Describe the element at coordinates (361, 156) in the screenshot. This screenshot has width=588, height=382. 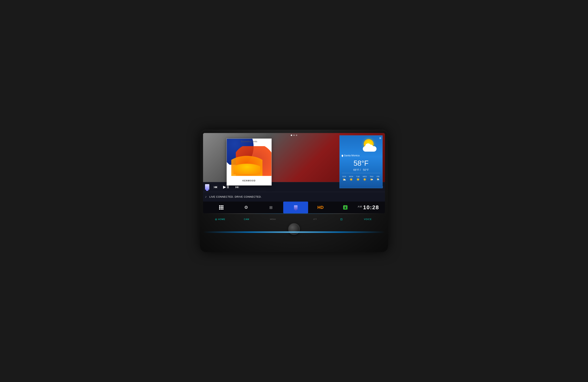
I see `weather-location: Santa Monica` at that location.